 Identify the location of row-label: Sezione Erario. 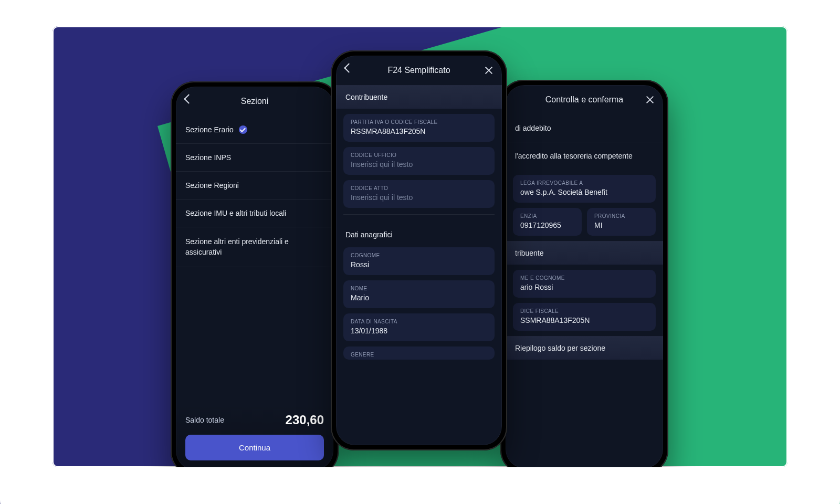
(209, 130).